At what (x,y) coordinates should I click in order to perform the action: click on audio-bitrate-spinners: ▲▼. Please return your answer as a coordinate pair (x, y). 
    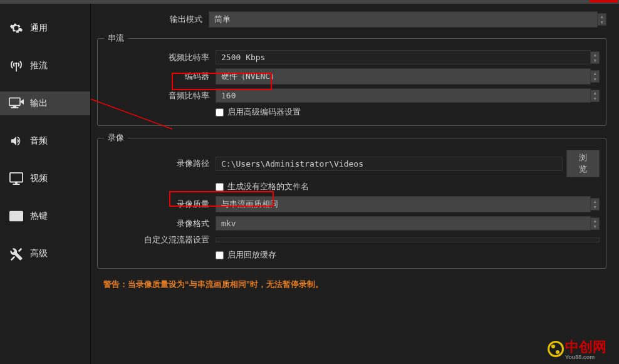
    Looking at the image, I should click on (595, 96).